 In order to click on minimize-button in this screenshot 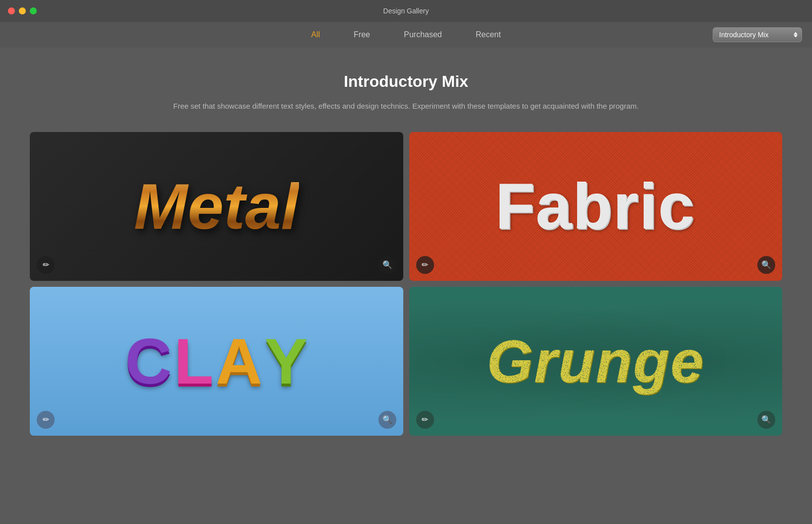, I will do `click(22, 11)`.